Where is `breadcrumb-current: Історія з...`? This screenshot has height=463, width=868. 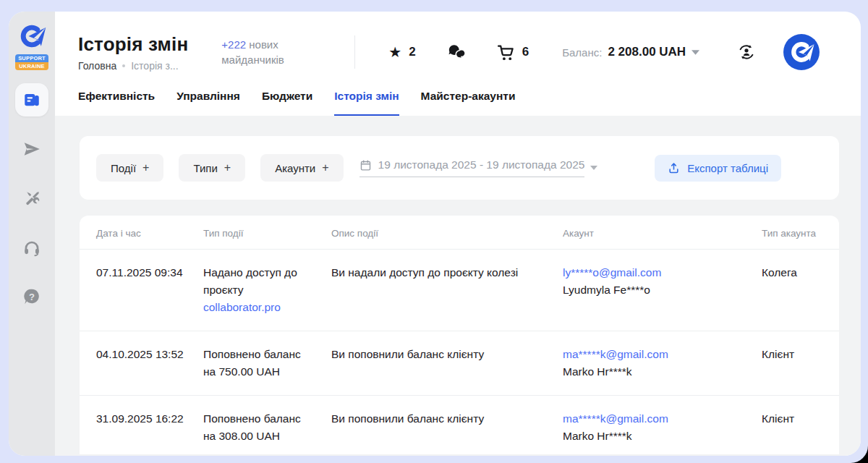 breadcrumb-current: Історія з... is located at coordinates (155, 66).